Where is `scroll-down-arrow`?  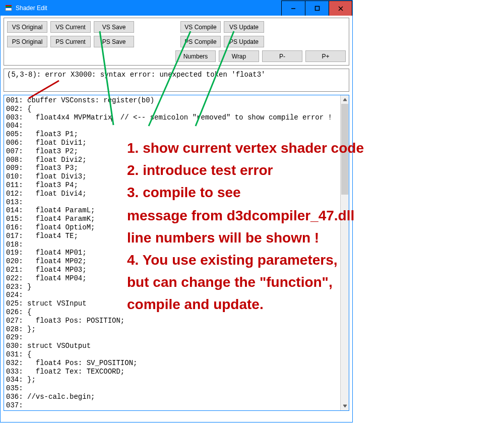
scroll-down-arrow is located at coordinates (345, 406).